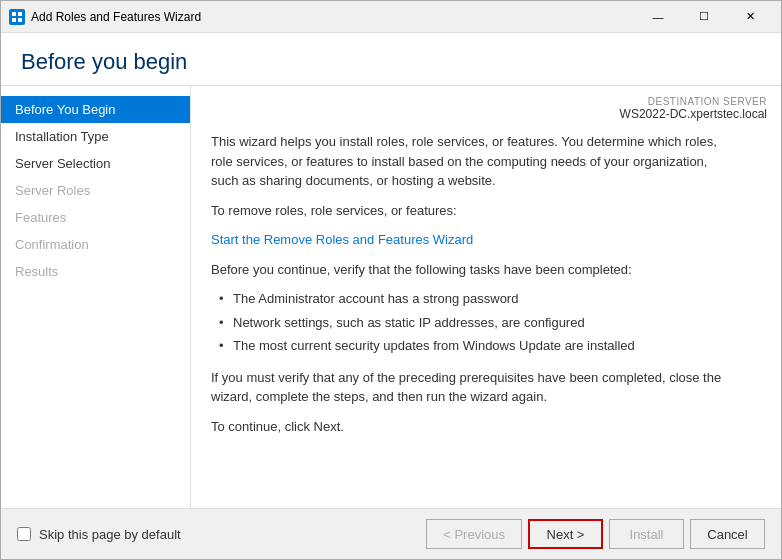 This screenshot has height=560, width=782. Describe the element at coordinates (96, 110) in the screenshot. I see `sidebar-item-before-you-begin: Before You Begin` at that location.